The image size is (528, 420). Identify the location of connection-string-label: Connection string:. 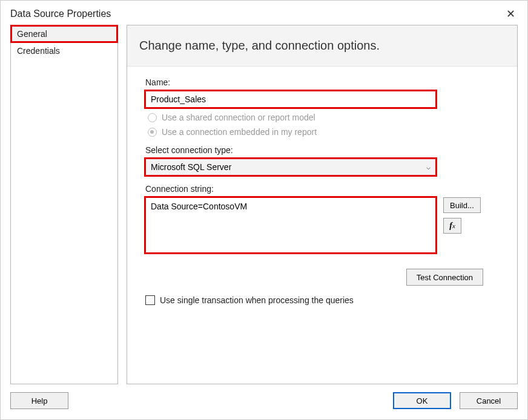
(324, 189).